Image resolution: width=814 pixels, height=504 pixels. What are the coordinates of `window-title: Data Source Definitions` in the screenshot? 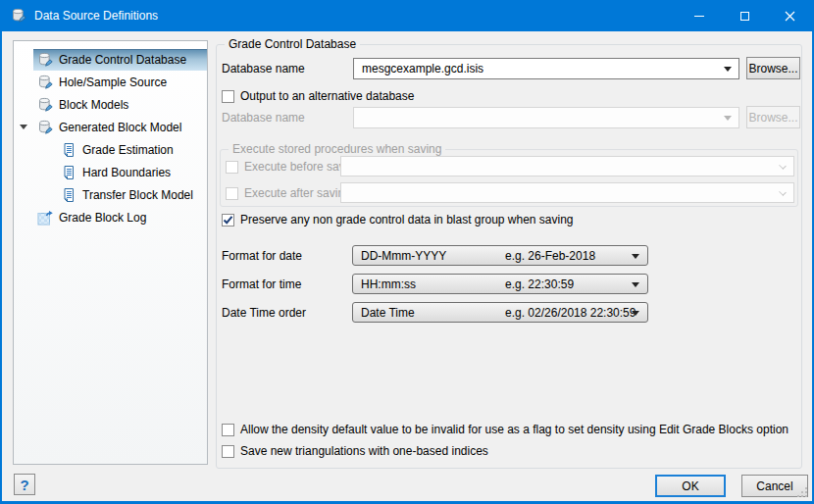 It's located at (96, 16).